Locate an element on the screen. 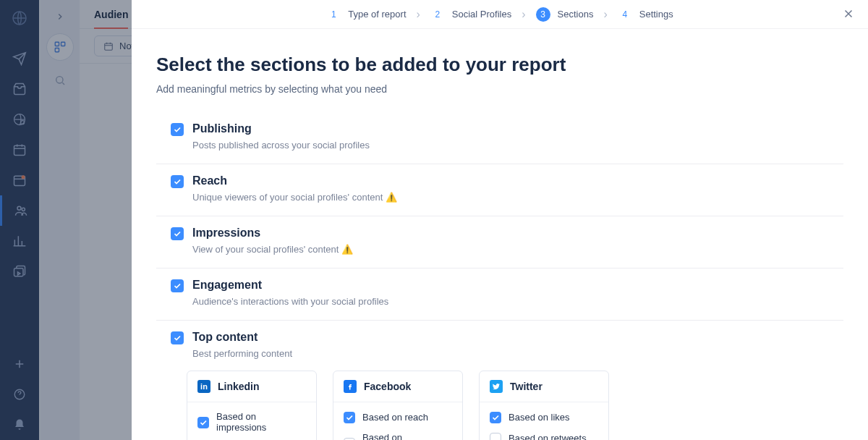 This screenshot has width=868, height=440. checkbox-reach is located at coordinates (177, 182).